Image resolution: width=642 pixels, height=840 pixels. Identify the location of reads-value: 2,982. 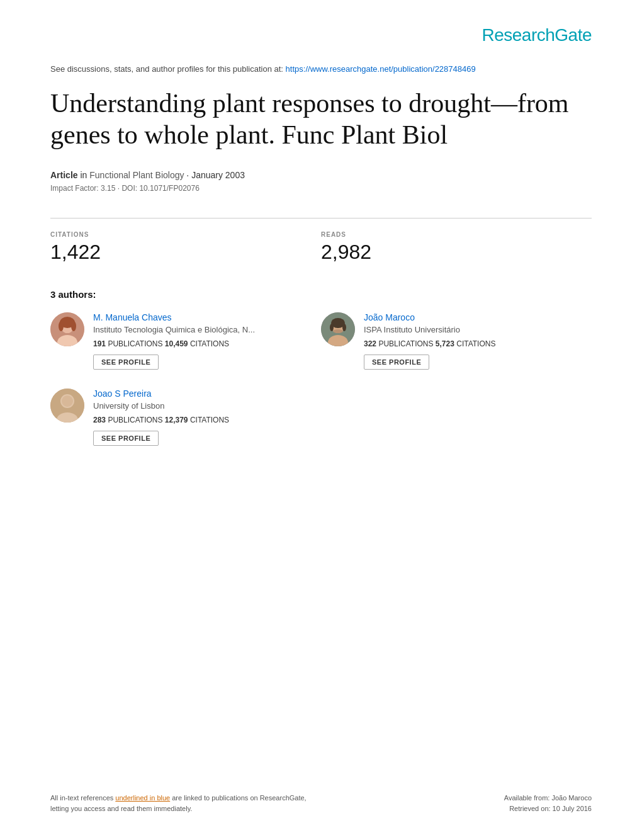
(456, 252).